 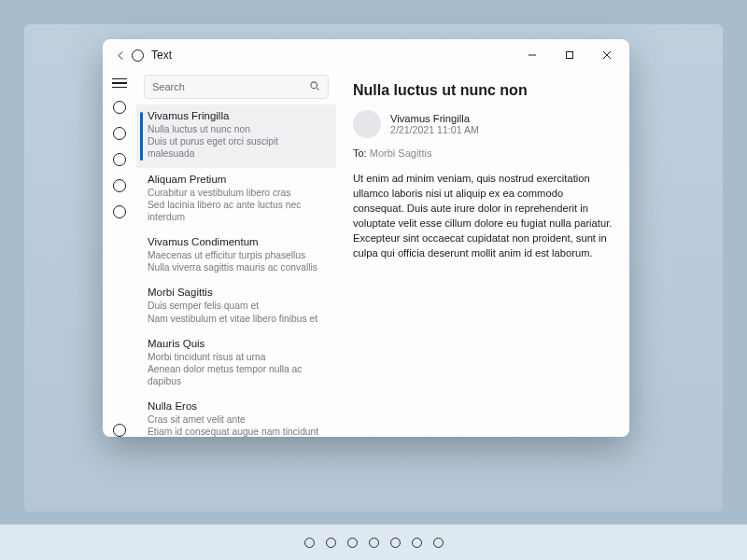 What do you see at coordinates (237, 319) in the screenshot?
I see `list-item-line: Nam vestibulum et vitae libero finibus e…` at bounding box center [237, 319].